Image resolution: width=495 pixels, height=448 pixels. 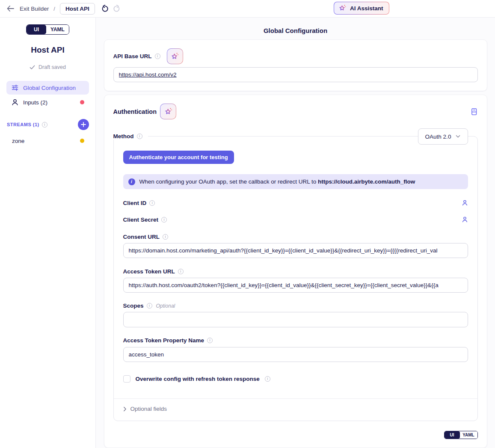 What do you see at coordinates (296, 65) in the screenshot?
I see `api-base-url-card: API Base URL` at bounding box center [296, 65].